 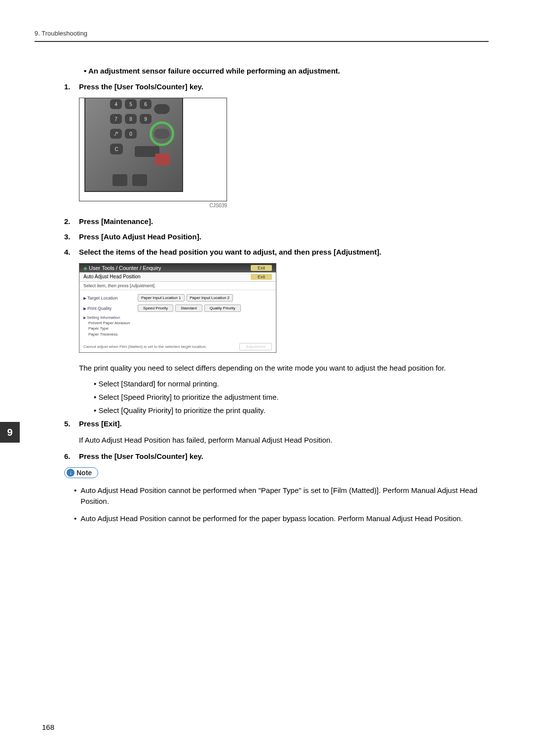 I want to click on dialog-body: Target Location Paper Input Location 1 P…, so click(x=178, y=316).